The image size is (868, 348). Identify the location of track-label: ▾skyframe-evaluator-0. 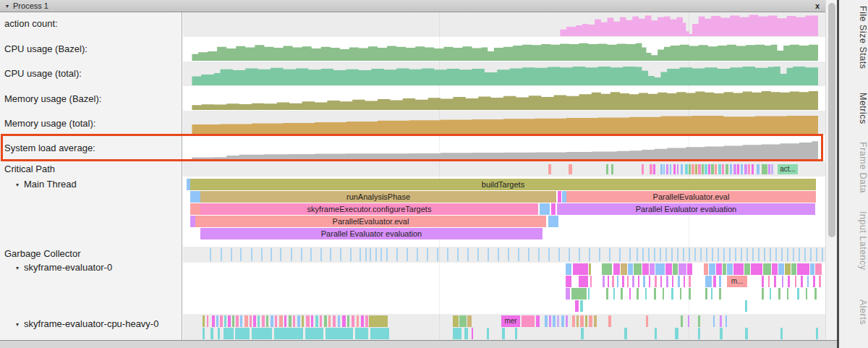
(90, 268).